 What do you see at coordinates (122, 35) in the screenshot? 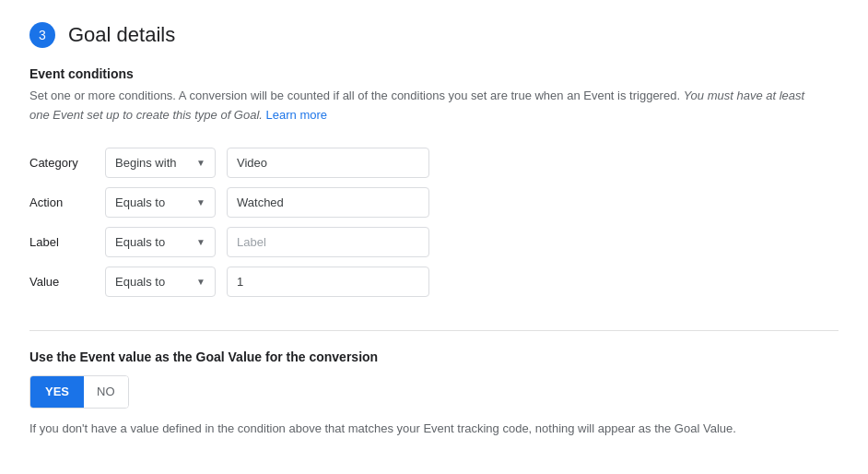
I see `page-title: Goal details` at bounding box center [122, 35].